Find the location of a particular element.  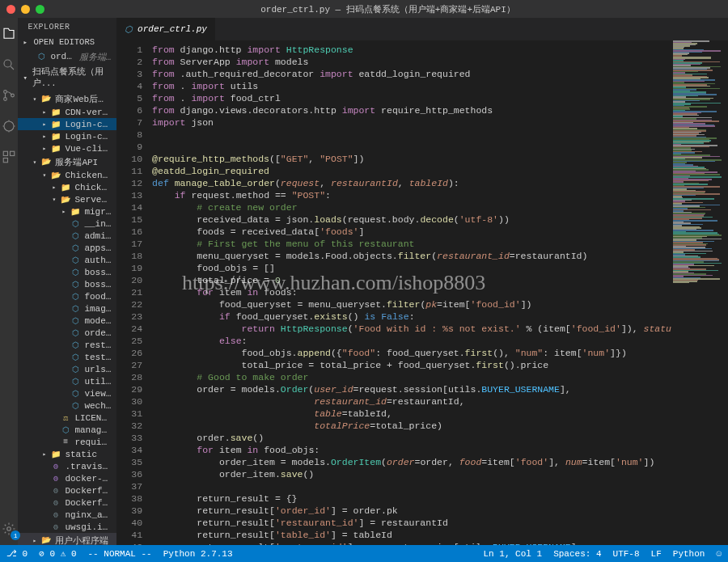

file-icon: ⚖ is located at coordinates (66, 418).